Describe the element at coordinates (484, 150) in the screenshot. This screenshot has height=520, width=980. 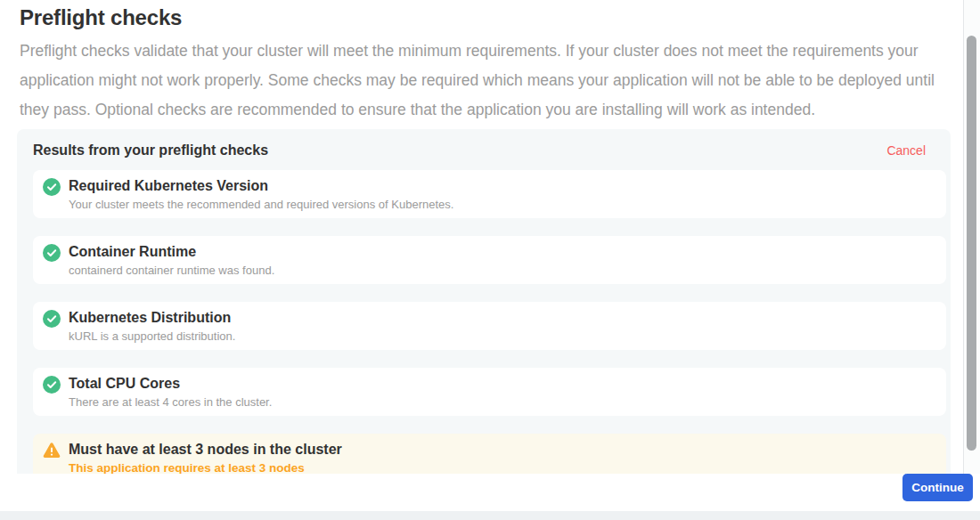
I see `panel-header: Results from your preflight checks Cance…` at that location.